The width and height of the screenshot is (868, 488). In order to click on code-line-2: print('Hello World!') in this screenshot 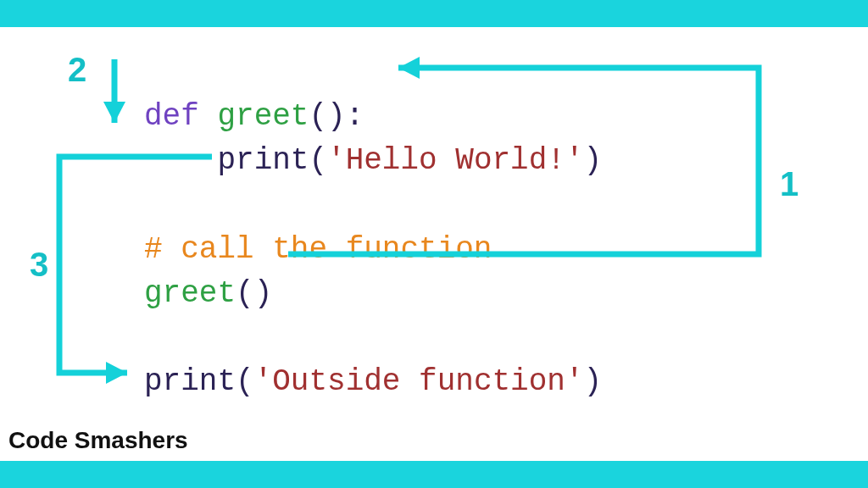, I will do `click(373, 161)`.